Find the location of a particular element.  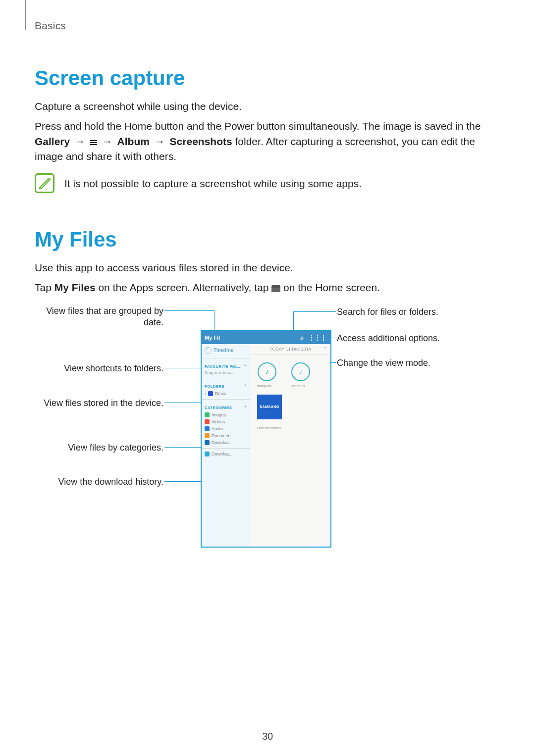

app-content: TODAY 11 Dec 2014 ˄ ♪ hangouts_inco... ♪… is located at coordinates (290, 446).